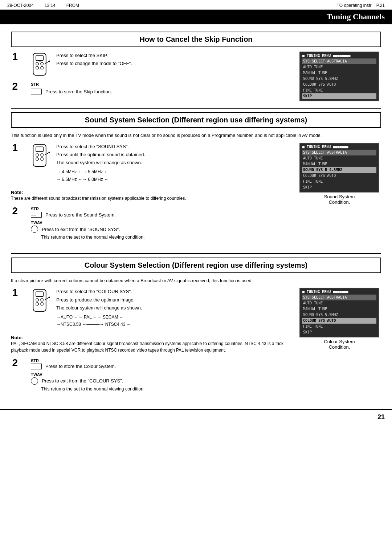  What do you see at coordinates (17, 293) in the screenshot?
I see `colour-step1-number: 1` at bounding box center [17, 293].